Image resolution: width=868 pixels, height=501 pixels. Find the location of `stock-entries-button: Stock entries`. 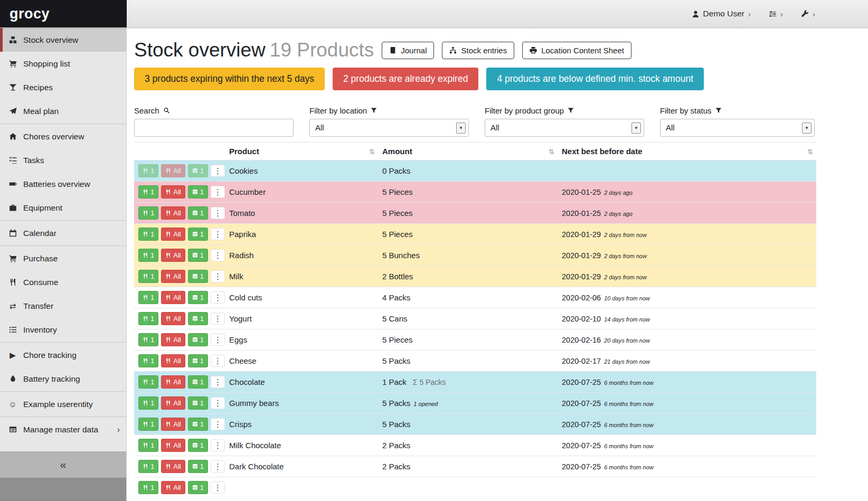

stock-entries-button: Stock entries is located at coordinates (478, 51).